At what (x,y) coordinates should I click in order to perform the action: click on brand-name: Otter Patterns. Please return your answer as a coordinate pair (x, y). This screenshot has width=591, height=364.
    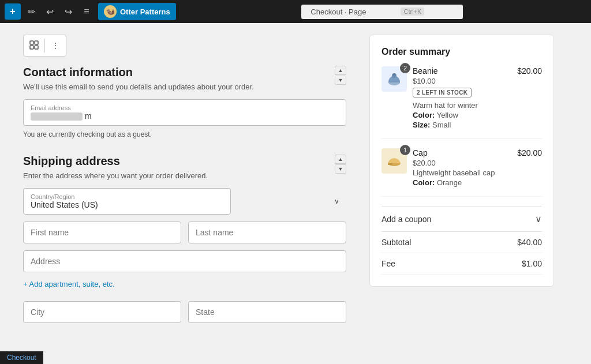
    Looking at the image, I should click on (145, 12).